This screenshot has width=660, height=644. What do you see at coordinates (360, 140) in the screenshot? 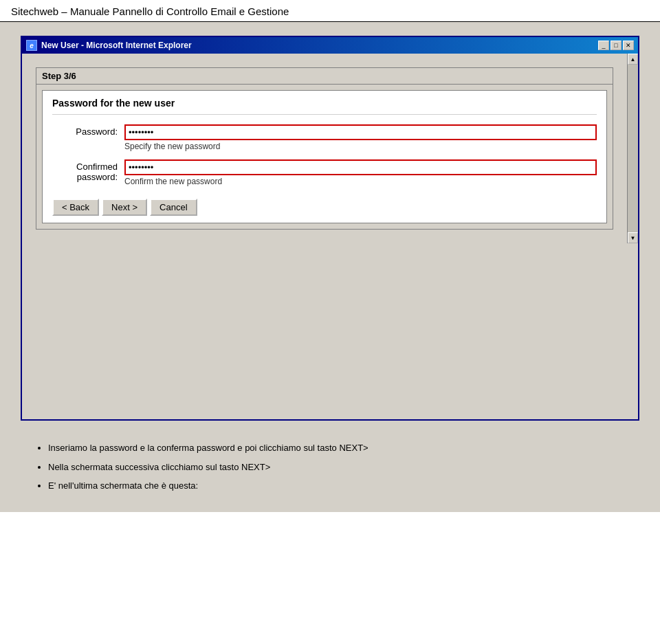
I see `password-field-group: Specify the new password` at bounding box center [360, 140].